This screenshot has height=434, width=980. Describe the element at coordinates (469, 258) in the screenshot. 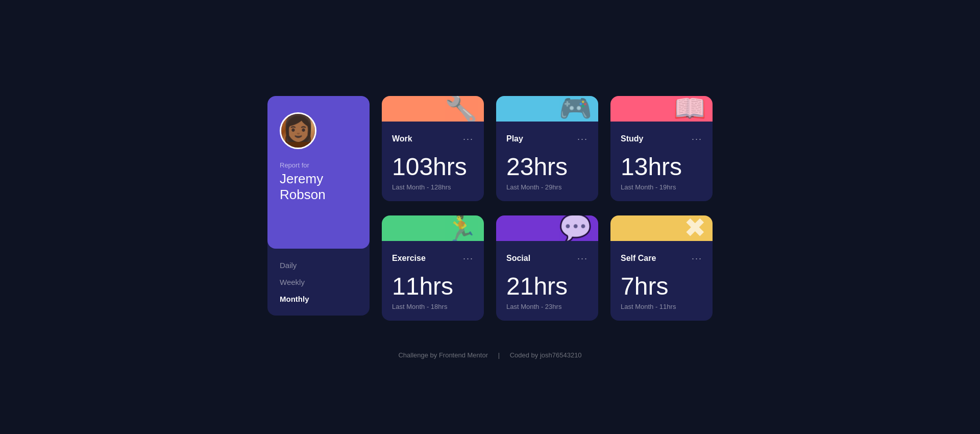

I see `exercise-menu-button: ···` at that location.